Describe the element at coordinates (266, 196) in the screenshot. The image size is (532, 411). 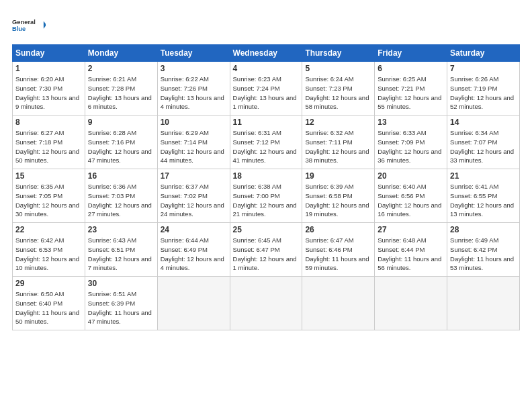
I see `calendar-cell: 18 Sunrise: 6:38 AM Sunset: 7:00 PM Dayl…` at that location.